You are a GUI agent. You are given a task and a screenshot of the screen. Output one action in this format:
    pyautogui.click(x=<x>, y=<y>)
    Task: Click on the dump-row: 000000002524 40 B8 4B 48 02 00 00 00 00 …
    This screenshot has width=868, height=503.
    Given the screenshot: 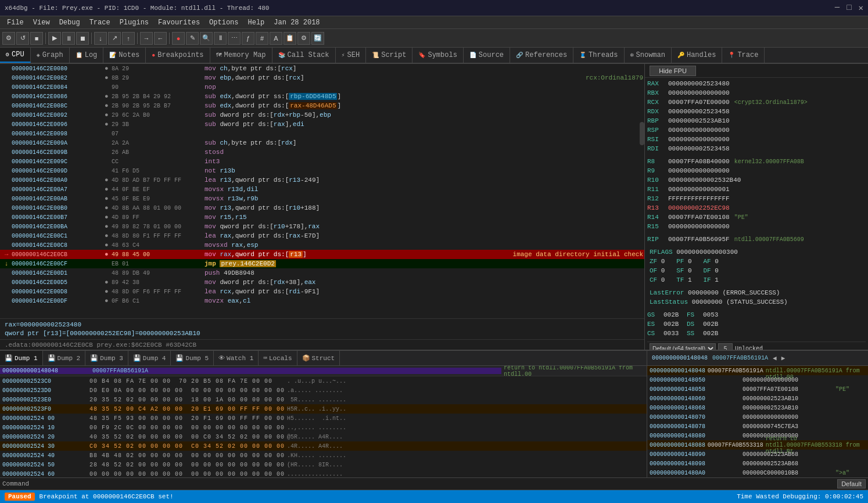 What is the action you would take?
    pyautogui.click(x=323, y=455)
    